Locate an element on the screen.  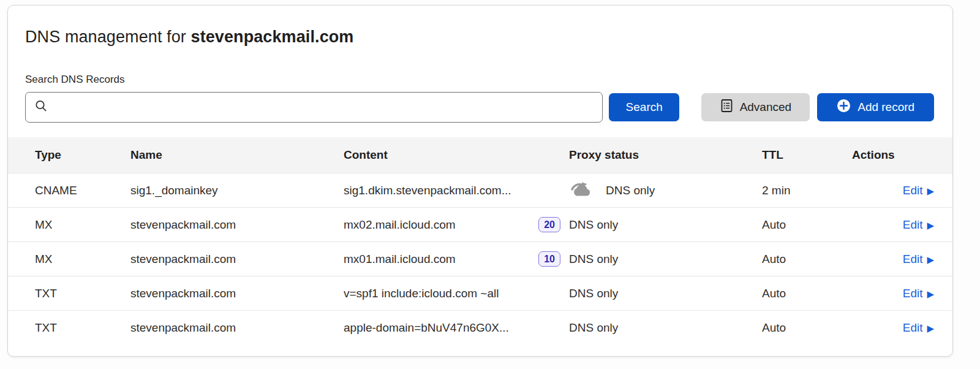
advanced-button: Advanced is located at coordinates (756, 107).